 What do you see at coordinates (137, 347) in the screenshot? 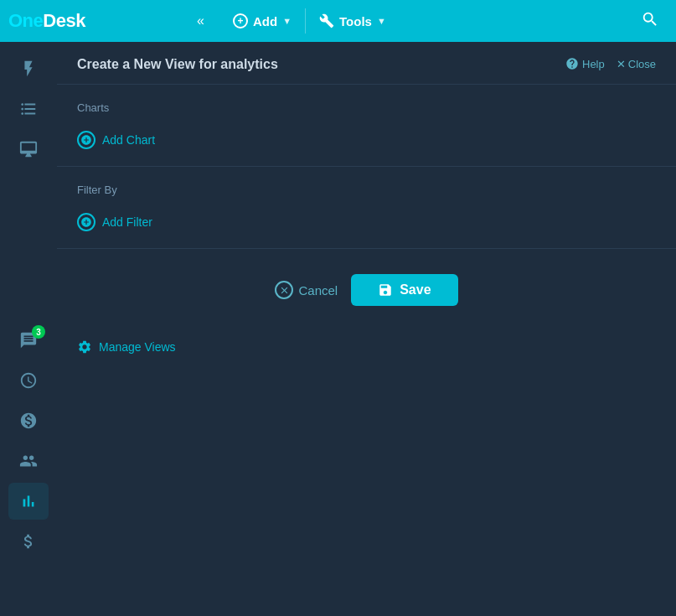
I see `manage-views-label: Manage Views` at bounding box center [137, 347].